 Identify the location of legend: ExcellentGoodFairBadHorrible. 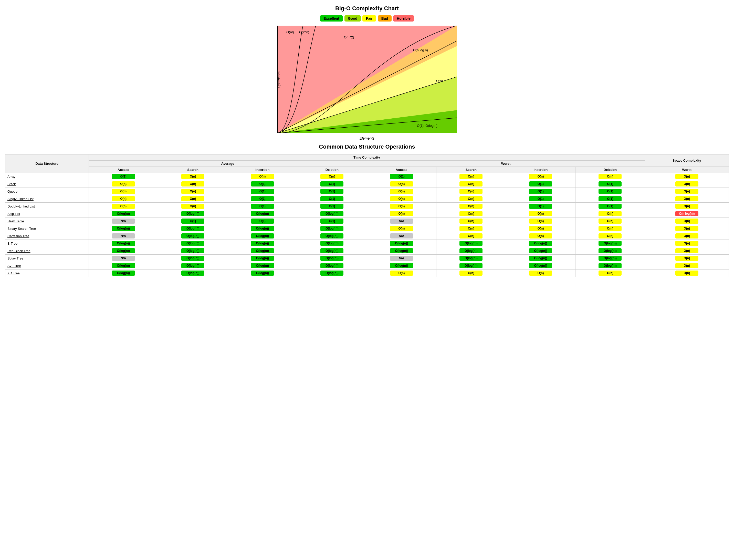
(367, 19).